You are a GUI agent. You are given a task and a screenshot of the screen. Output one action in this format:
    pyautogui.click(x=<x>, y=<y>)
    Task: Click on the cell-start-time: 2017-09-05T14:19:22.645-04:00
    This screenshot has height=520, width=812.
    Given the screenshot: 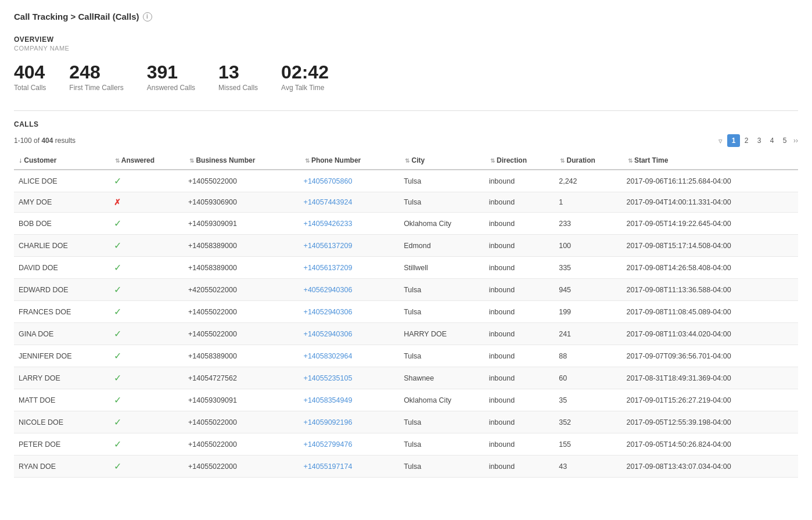 What is the action you would take?
    pyautogui.click(x=711, y=224)
    